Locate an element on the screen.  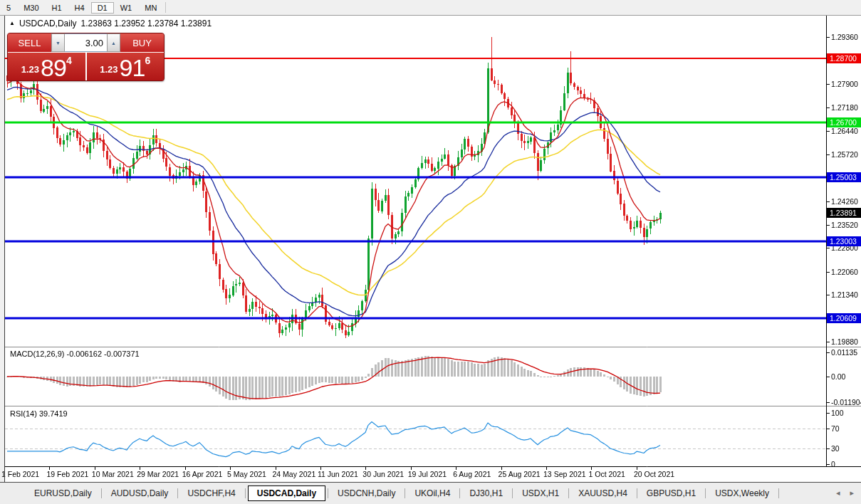
timeframe-toolbar: 5M30H1H4D1W1MN is located at coordinates (430, 8).